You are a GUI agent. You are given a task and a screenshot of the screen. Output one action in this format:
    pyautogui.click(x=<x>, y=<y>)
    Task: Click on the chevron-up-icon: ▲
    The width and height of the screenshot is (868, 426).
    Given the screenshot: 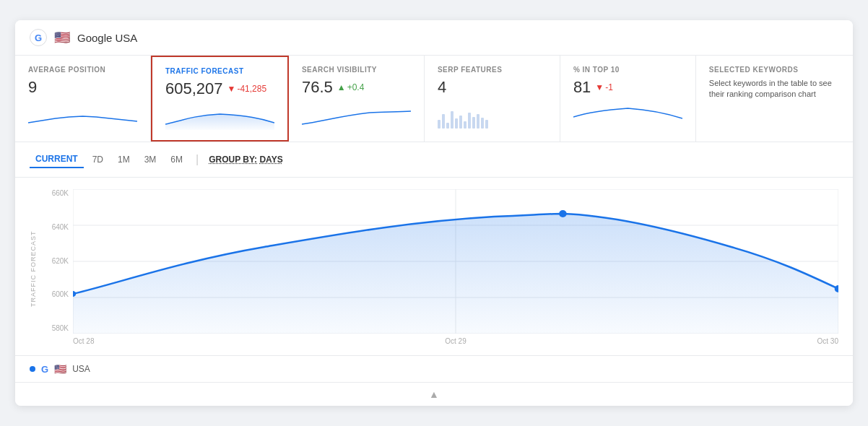 What is the action you would take?
    pyautogui.click(x=434, y=394)
    